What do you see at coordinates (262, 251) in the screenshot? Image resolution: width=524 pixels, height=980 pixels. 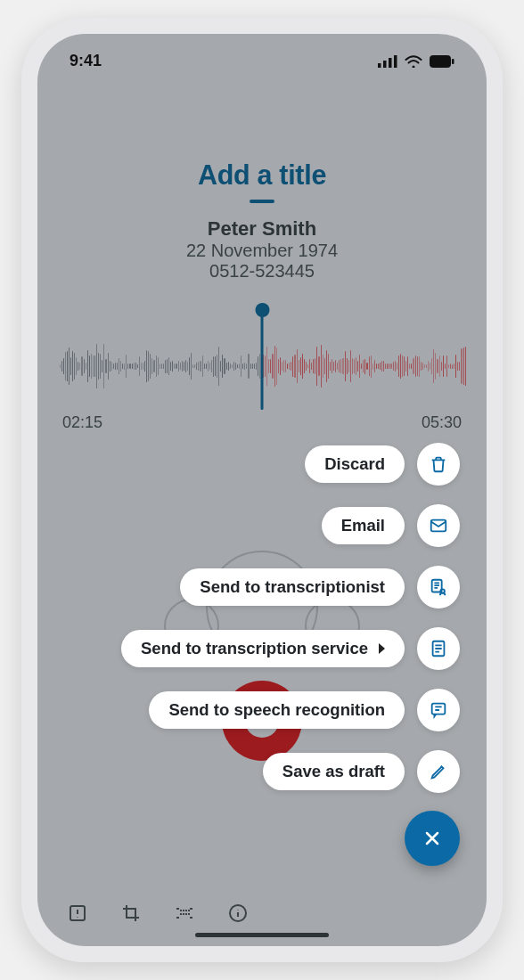 I see `patient-date: 22 November 1974` at bounding box center [262, 251].